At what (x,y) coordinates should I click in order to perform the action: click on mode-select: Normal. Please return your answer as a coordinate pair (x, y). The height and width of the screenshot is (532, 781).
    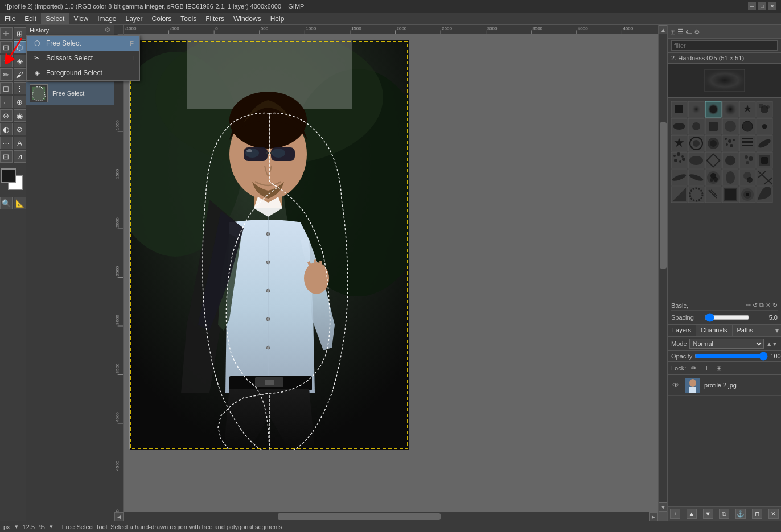
    Looking at the image, I should click on (727, 344).